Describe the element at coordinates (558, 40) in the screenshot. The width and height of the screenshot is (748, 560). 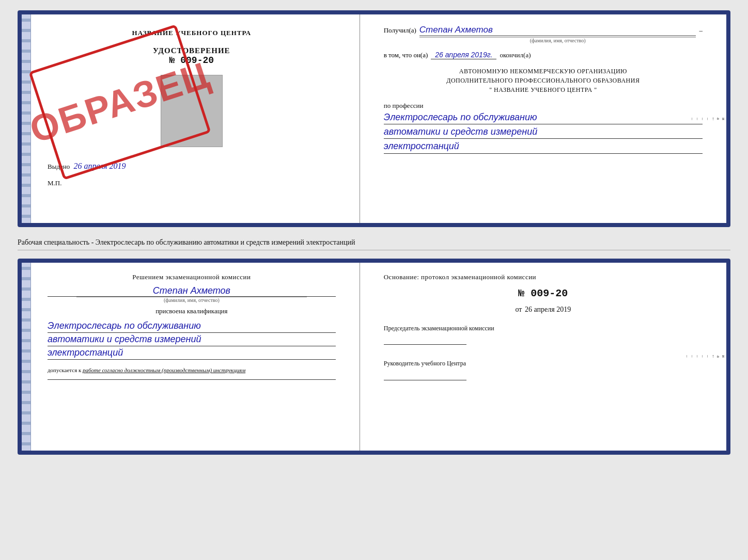
I see `fio-subtitle-top: (фамилия, имя, отчество)` at that location.